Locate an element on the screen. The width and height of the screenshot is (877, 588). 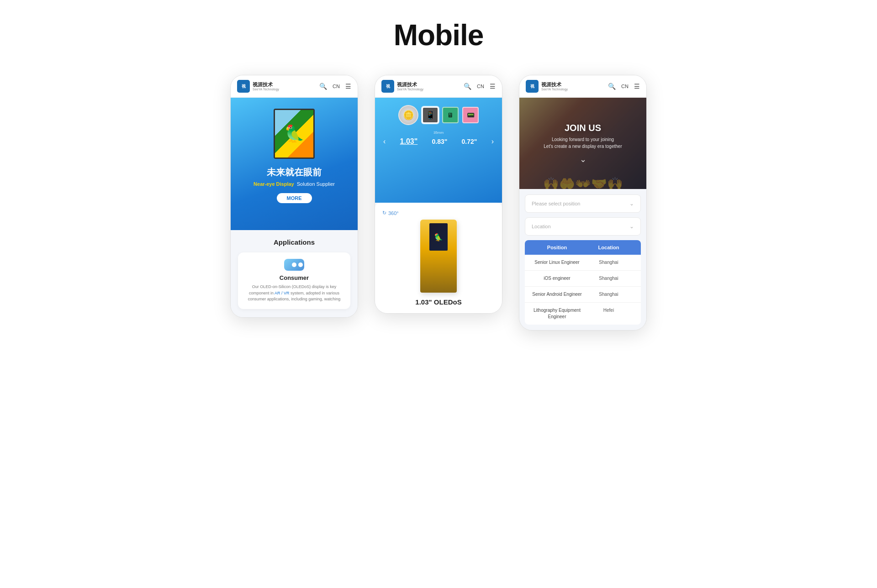
phone2-size-2: 0.83" is located at coordinates (439, 142).